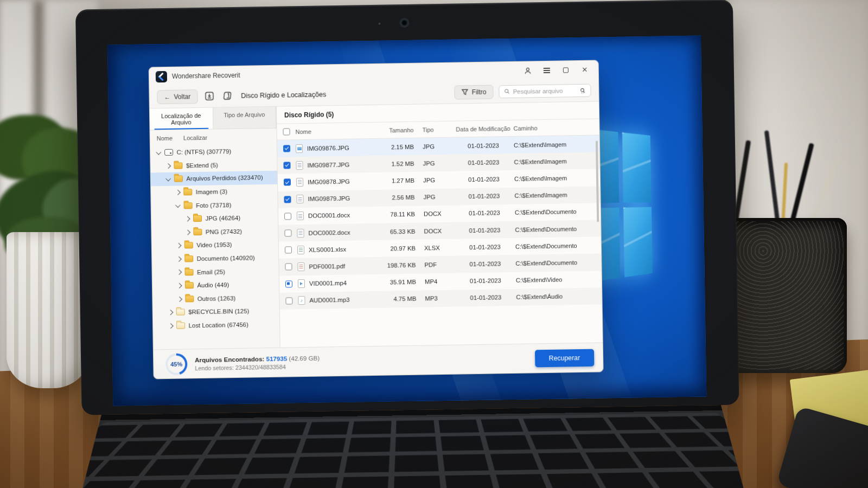 This screenshot has height=488, width=868. Describe the element at coordinates (480, 92) in the screenshot. I see `filter-button-label: Filtro` at that location.